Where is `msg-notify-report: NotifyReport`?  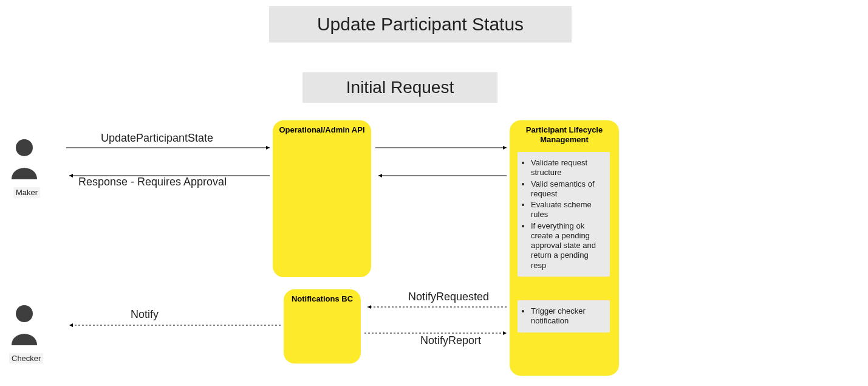 msg-notify-report: NotifyReport is located at coordinates (451, 340).